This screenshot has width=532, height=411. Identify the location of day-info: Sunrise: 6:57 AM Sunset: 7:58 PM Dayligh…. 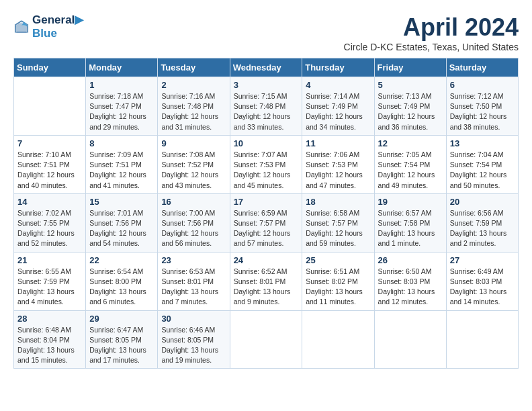
(410, 228).